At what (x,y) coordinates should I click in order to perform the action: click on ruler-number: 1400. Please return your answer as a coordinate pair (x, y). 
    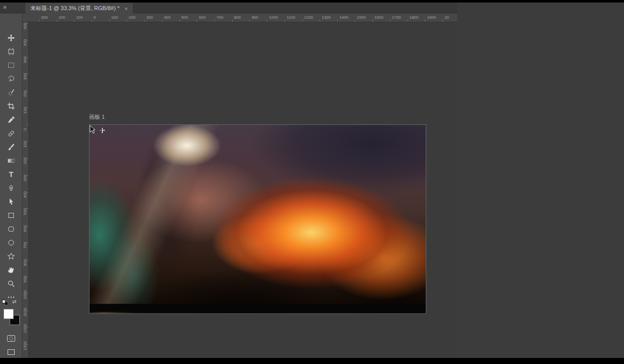
    Looking at the image, I should click on (344, 17).